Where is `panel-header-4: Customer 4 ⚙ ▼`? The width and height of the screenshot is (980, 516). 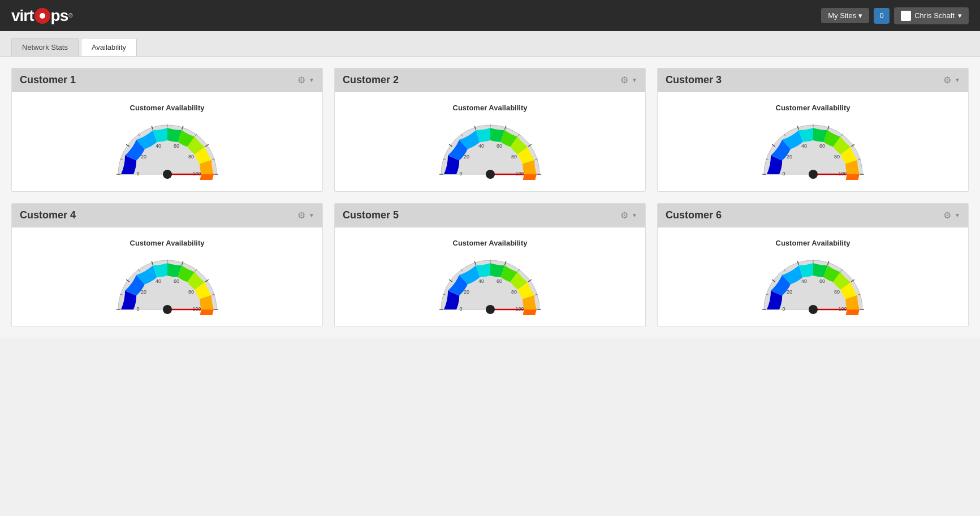 panel-header-4: Customer 4 ⚙ ▼ is located at coordinates (167, 216).